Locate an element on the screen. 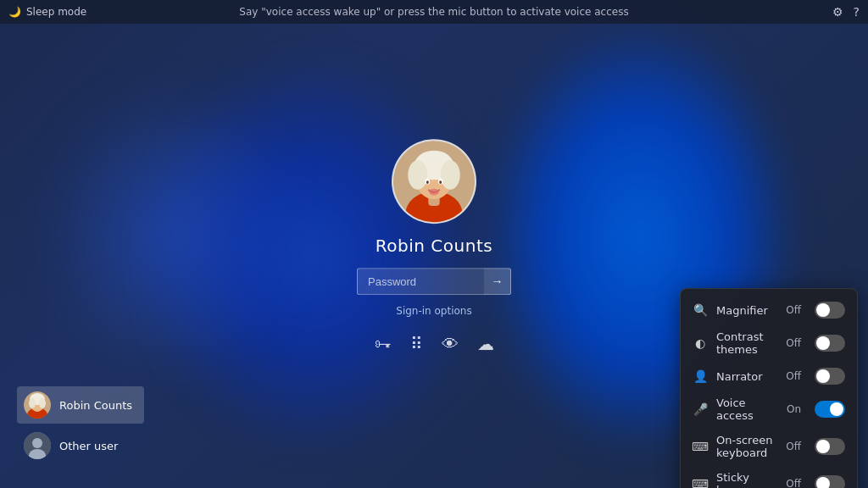 This screenshot has height=488, width=868. keyboard-status: Off is located at coordinates (793, 446).